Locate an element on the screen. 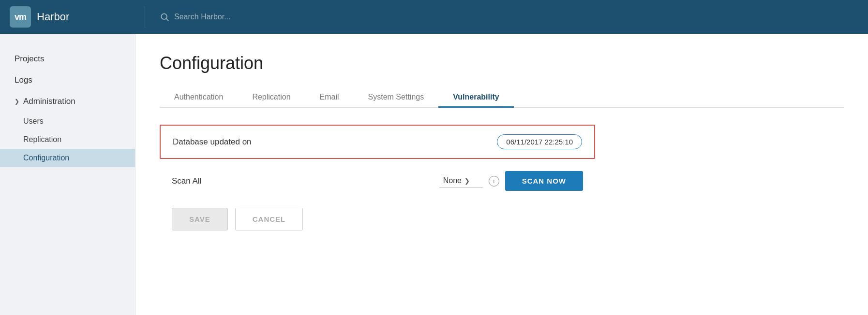  search-placeholder: Search Harbor... is located at coordinates (202, 17).